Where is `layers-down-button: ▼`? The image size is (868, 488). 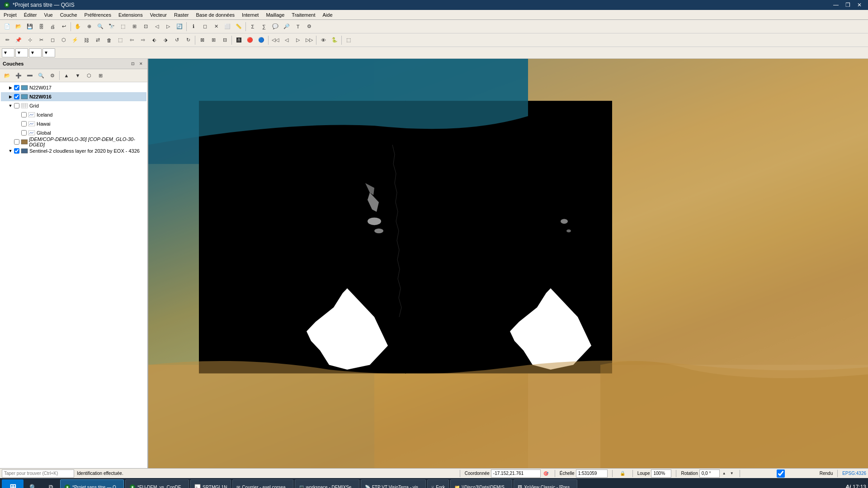
layers-down-button: ▼ is located at coordinates (78, 75).